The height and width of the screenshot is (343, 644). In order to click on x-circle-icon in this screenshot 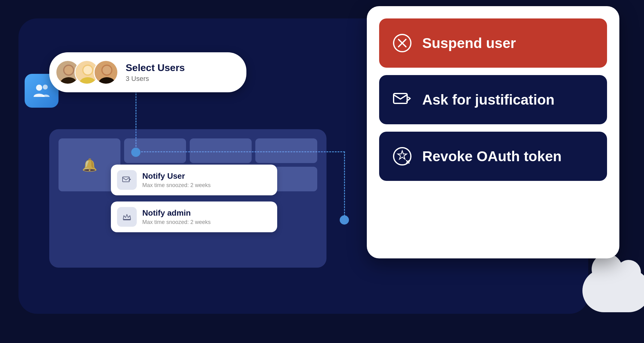, I will do `click(402, 43)`.